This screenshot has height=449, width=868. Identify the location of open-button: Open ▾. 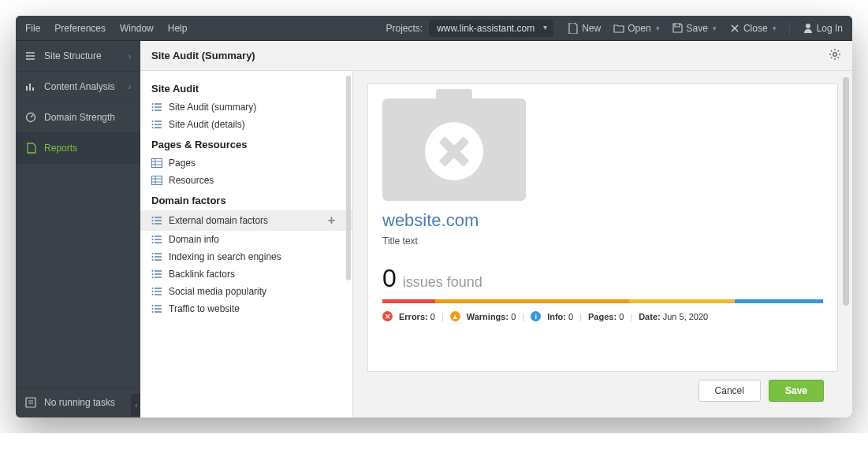
(636, 28).